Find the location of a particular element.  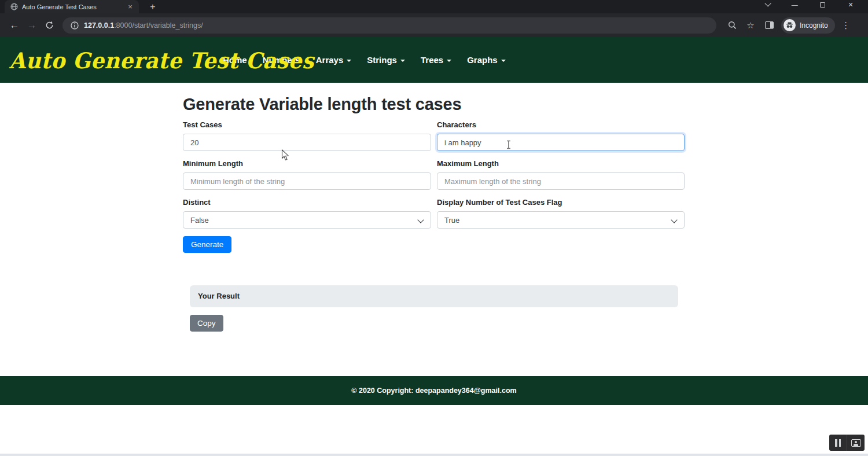

bookmark-button: ☆ is located at coordinates (751, 25).